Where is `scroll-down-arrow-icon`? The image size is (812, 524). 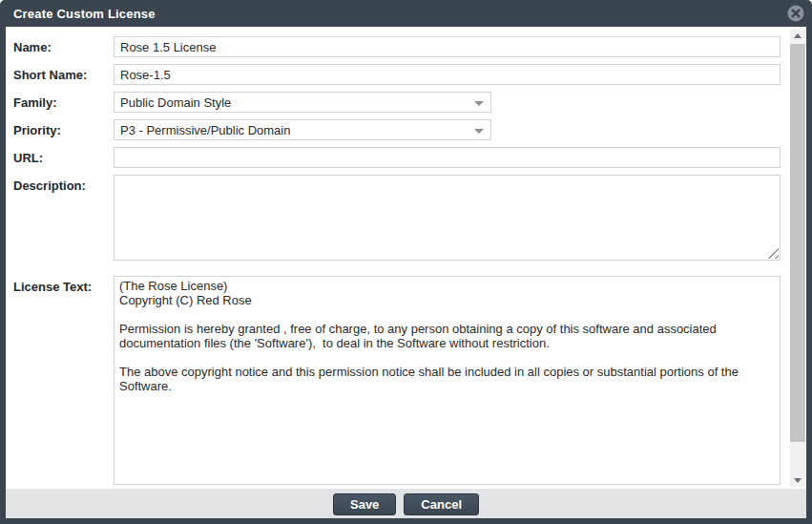 scroll-down-arrow-icon is located at coordinates (798, 480).